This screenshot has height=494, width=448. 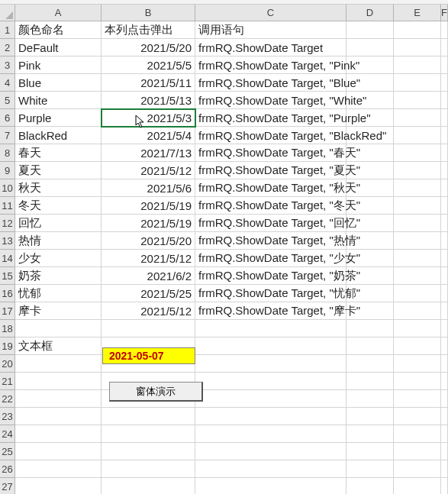 I want to click on cell: 2021/7/13, so click(x=148, y=153).